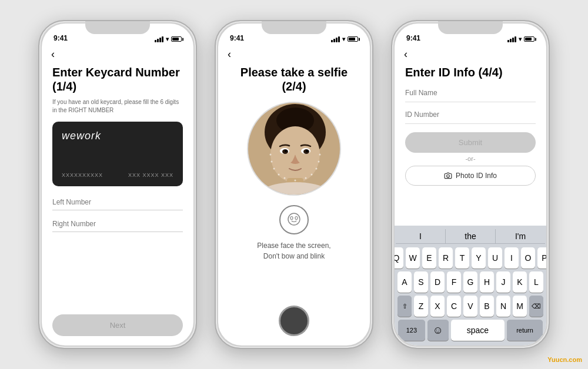 This screenshot has width=588, height=369. Describe the element at coordinates (294, 79) in the screenshot. I see `page2-title: Please take a selfie (2/4)` at that location.